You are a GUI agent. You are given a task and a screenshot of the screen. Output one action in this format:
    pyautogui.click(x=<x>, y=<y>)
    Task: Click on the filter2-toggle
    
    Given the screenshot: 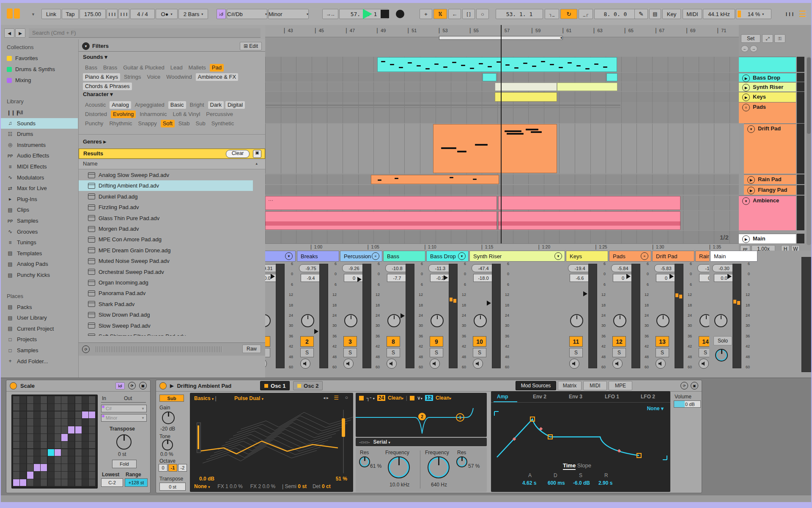 What is the action you would take?
    pyautogui.click(x=412, y=398)
    